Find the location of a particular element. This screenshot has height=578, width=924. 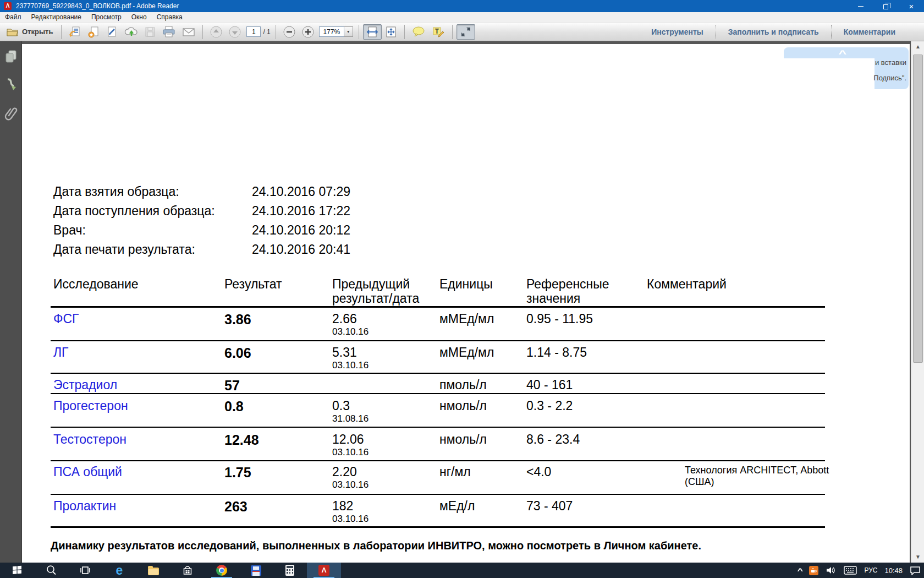

keyboard-icon is located at coordinates (850, 570).